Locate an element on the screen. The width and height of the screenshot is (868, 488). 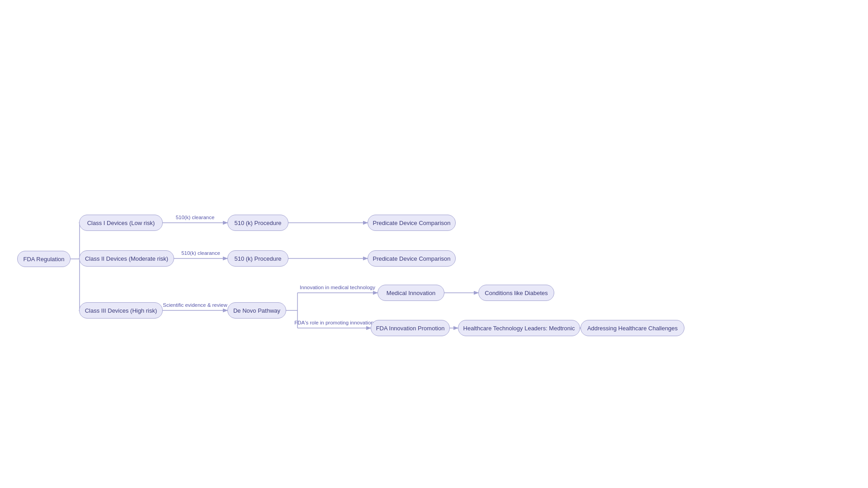
node-denovo: De Novo Pathway is located at coordinates (257, 310).